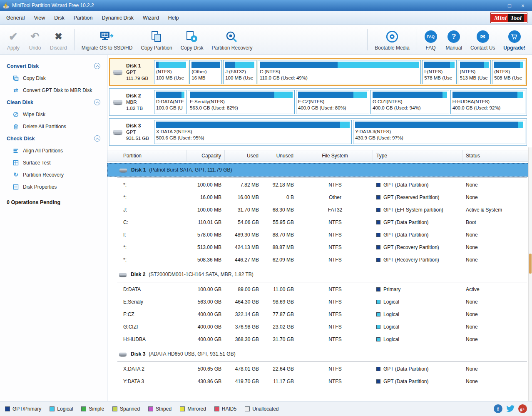  Describe the element at coordinates (320, 302) in the screenshot. I see `partition-row: E:Seriály 563.00 GB 464.30 GB 98.69 GB N…` at that location.